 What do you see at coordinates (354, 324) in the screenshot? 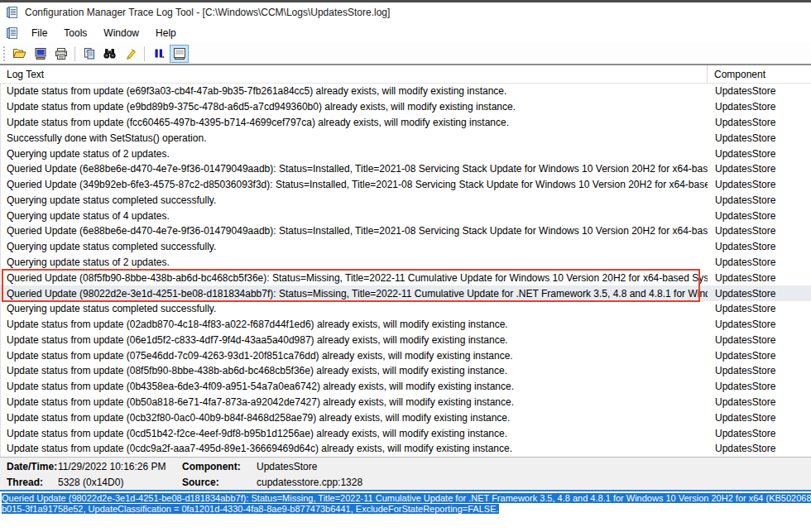
I see `log-text-cell: Update status from update (02adb870-4c18…` at bounding box center [354, 324].